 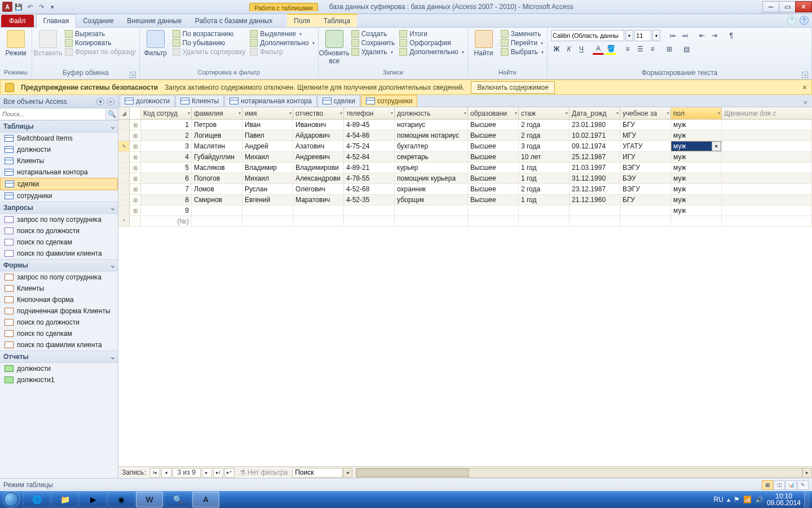 I want to click on hscroll-right-button: ▸, so click(x=807, y=473).